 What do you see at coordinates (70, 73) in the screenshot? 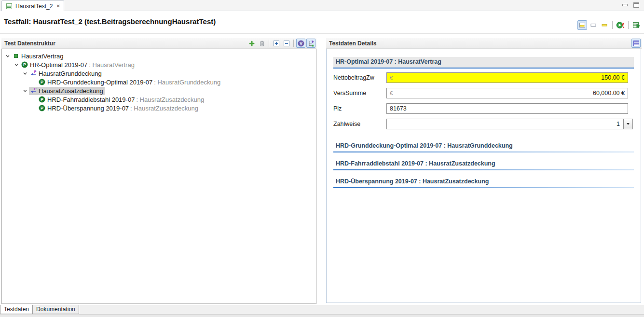
I see `tree-item-label: HausratGrunddeckung` at bounding box center [70, 73].